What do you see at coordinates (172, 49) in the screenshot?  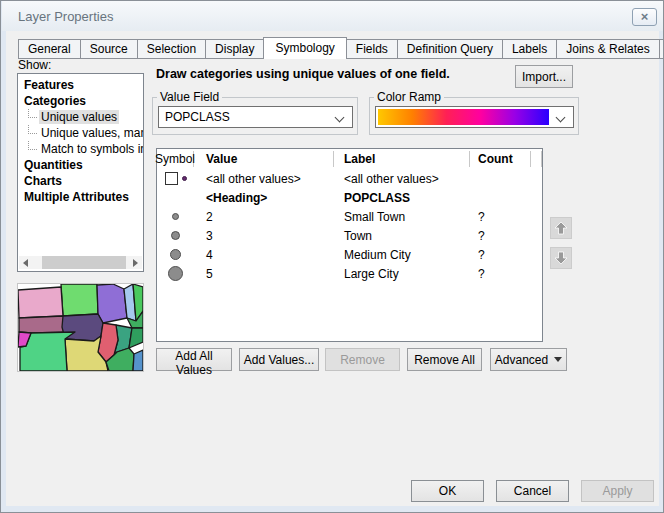 I see `tab-selection: Selection` at bounding box center [172, 49].